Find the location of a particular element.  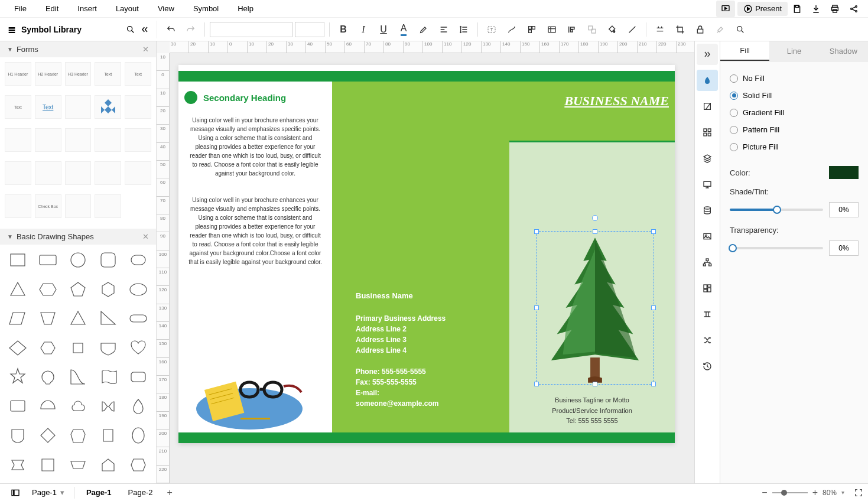

italic-button: I is located at coordinates (363, 30).